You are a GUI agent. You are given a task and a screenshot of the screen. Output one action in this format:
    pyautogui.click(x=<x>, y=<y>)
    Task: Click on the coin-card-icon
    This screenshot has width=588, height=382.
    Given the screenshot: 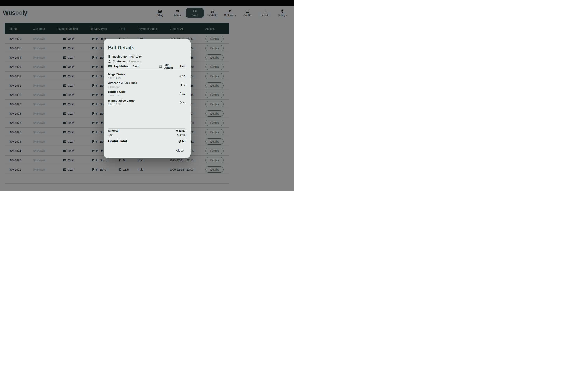 What is the action you would take?
    pyautogui.click(x=160, y=66)
    